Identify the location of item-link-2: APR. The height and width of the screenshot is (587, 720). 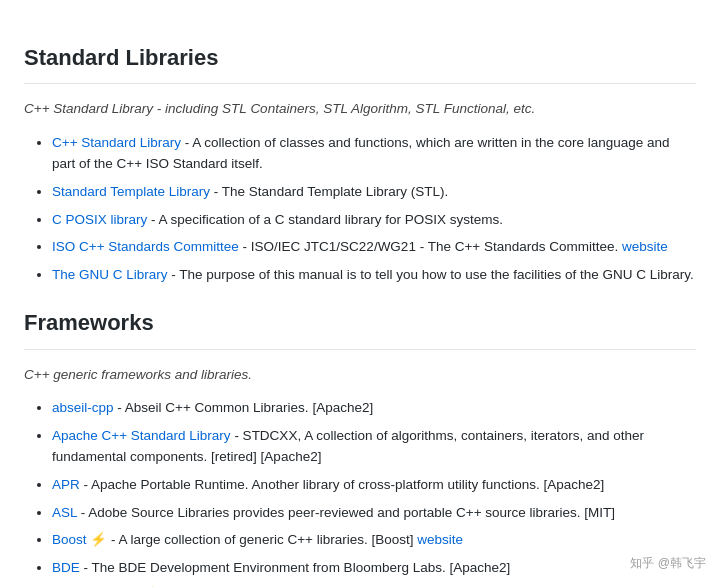
(66, 484).